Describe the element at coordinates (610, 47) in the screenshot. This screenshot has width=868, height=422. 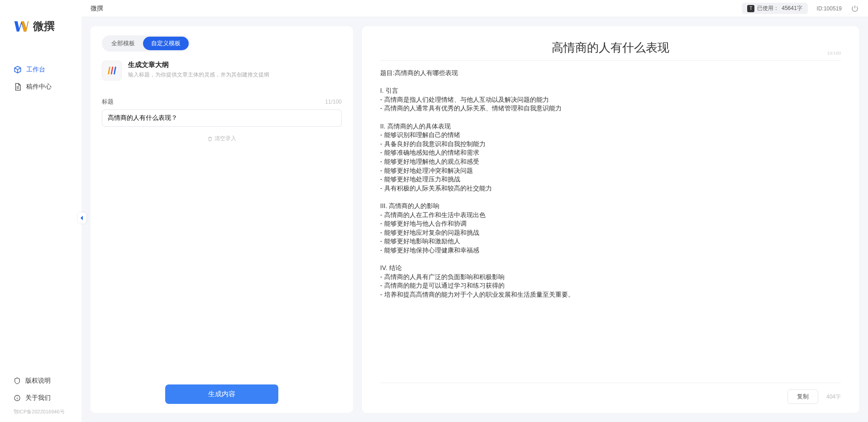
I see `output-title-row: 高情商的人有什么表现 10/100` at that location.